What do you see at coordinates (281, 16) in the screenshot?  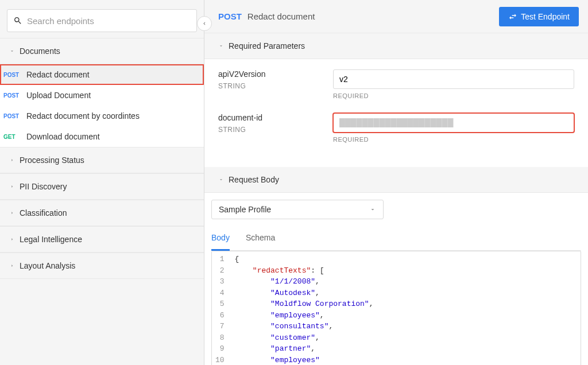 I see `page-title: Redact document` at bounding box center [281, 16].